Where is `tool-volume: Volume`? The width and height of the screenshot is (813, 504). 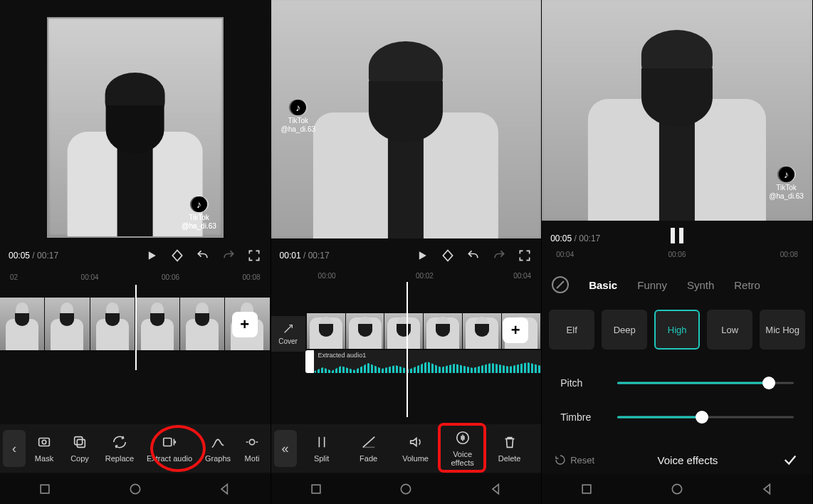
tool-volume: Volume is located at coordinates (416, 448).